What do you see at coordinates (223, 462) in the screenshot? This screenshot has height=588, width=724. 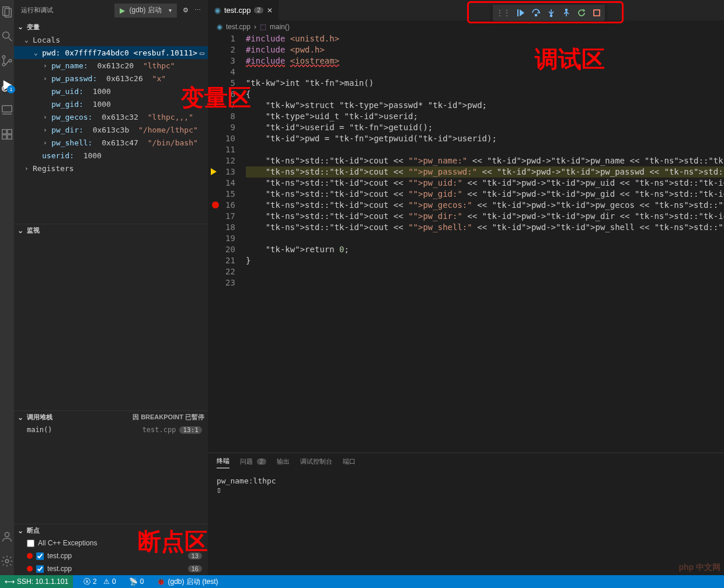 I see `tab-terminal: 终端` at bounding box center [223, 462].